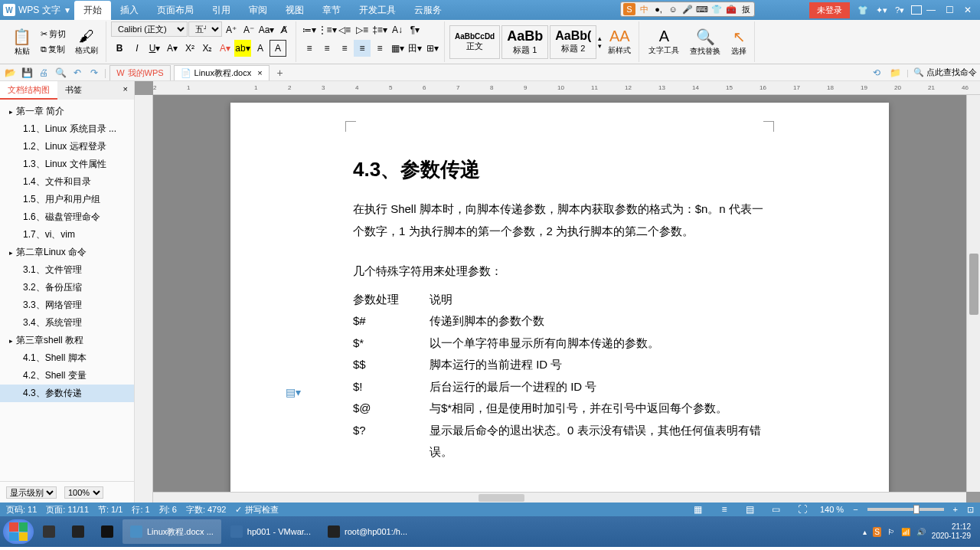 The image size is (980, 550). What do you see at coordinates (688, 9) in the screenshot?
I see `ime-mic-icon: 🎤` at bounding box center [688, 9].